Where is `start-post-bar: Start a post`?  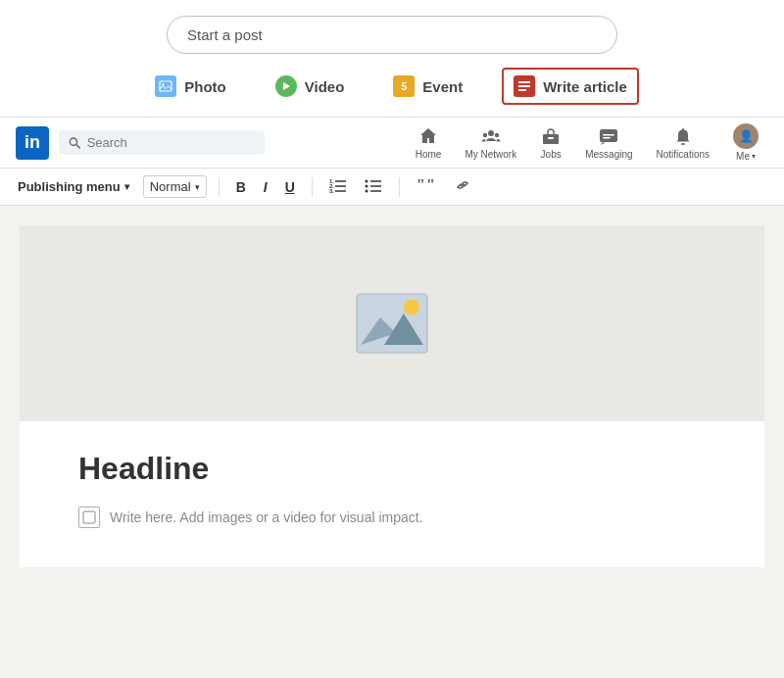 start-post-bar: Start a post is located at coordinates (392, 35).